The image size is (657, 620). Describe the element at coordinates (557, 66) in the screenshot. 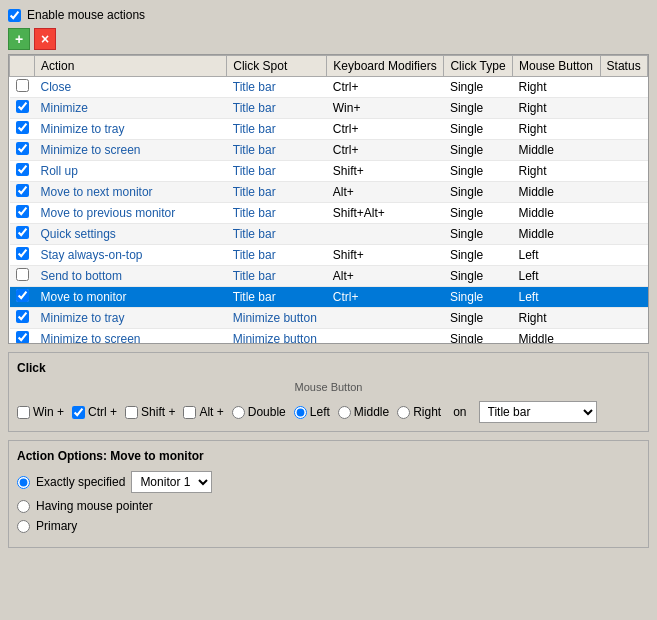

I see `col-mousebutton: Mouse Button` at that location.